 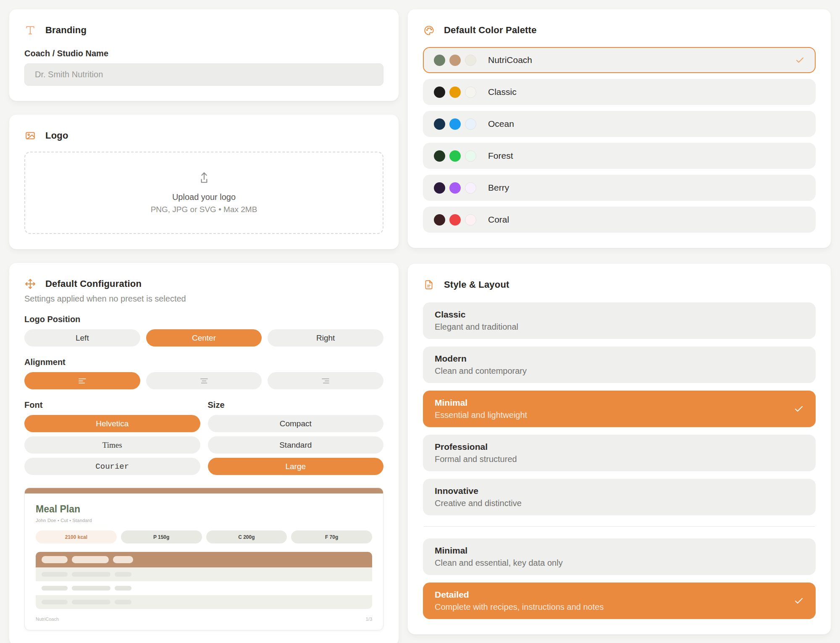 What do you see at coordinates (619, 156) in the screenshot?
I see `palette-option-forest: Forest` at bounding box center [619, 156].